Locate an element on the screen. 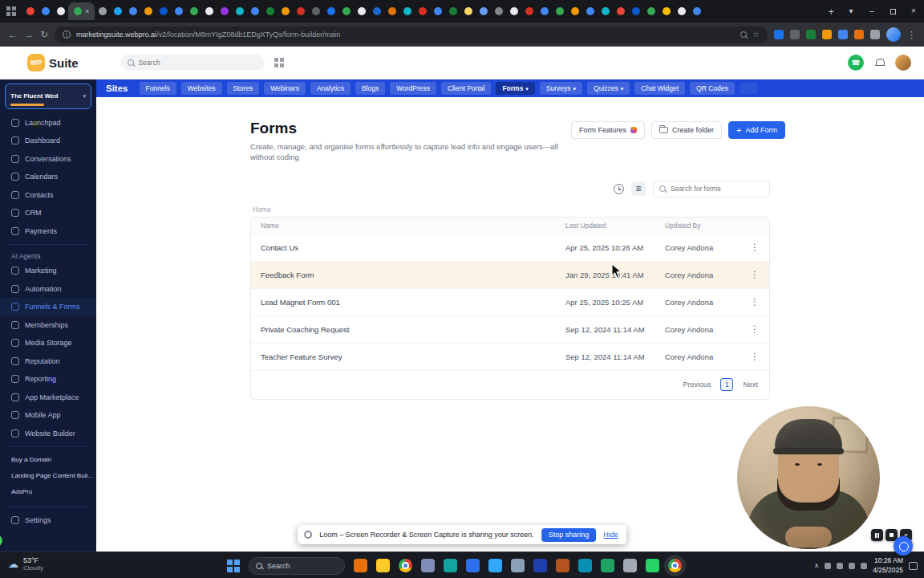 This screenshot has width=924, height=578. taskbar-search: Search is located at coordinates (297, 566).